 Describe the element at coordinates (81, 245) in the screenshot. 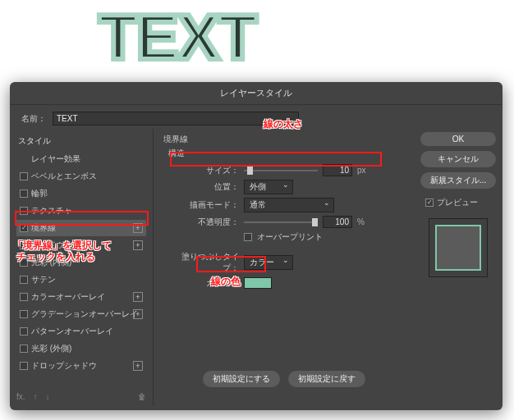

I see `sidebar-item-5: シャドウ (内側)+` at that location.